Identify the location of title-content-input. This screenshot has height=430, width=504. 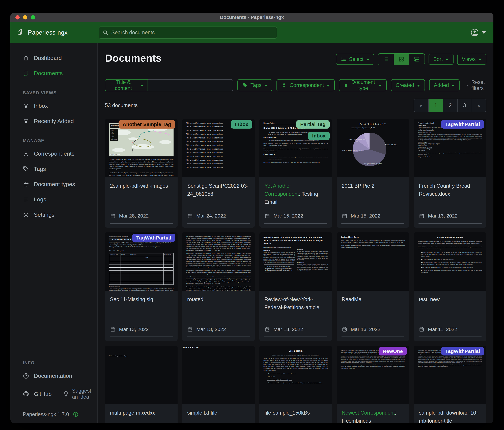
(190, 85).